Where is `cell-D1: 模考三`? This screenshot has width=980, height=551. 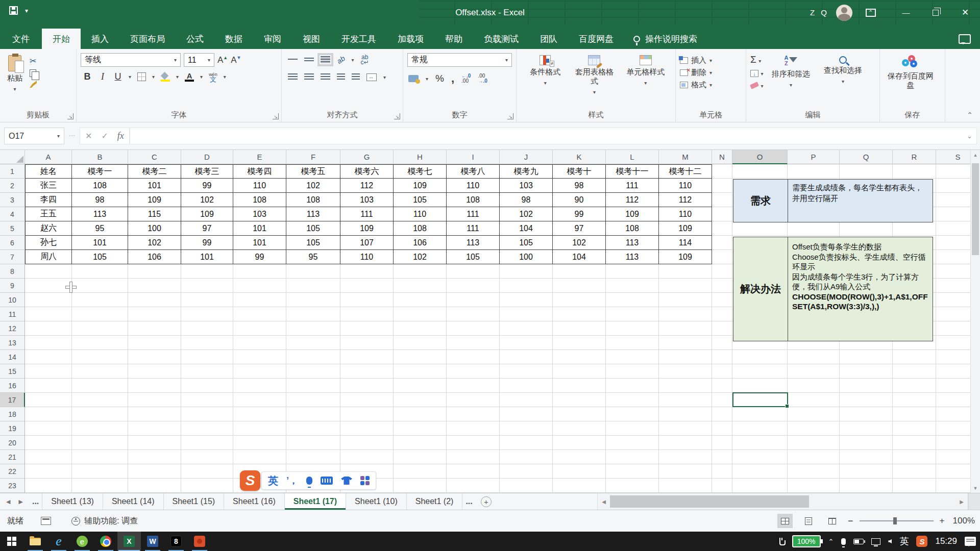
cell-D1: 模考三 is located at coordinates (207, 171).